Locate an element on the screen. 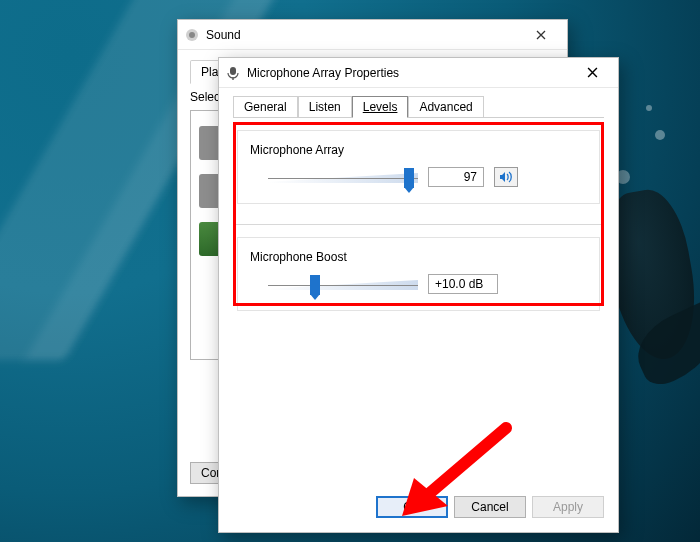 The image size is (700, 542). mic-boost-thumb is located at coordinates (315, 285).